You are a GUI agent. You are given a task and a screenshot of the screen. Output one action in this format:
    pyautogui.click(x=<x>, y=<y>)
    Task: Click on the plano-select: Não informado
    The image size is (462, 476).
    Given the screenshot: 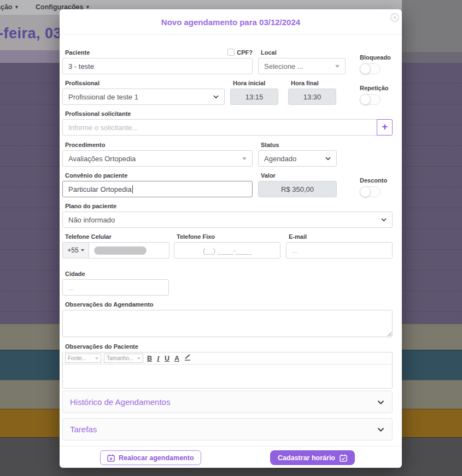 What is the action you would take?
    pyautogui.click(x=227, y=220)
    